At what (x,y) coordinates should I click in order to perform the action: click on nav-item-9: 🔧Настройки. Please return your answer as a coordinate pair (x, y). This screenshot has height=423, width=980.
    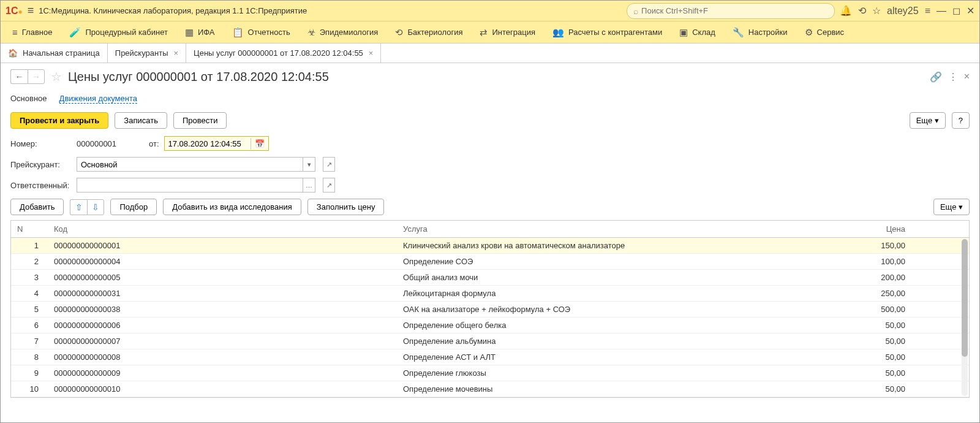
    Looking at the image, I should click on (760, 32).